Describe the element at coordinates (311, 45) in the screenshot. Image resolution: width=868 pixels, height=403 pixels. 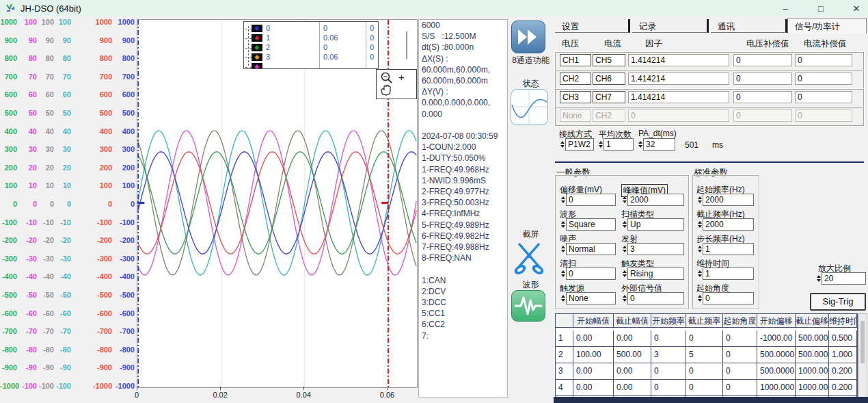
I see `cursor-legend: ◆000◆10.060◆200◆30.060◆` at that location.